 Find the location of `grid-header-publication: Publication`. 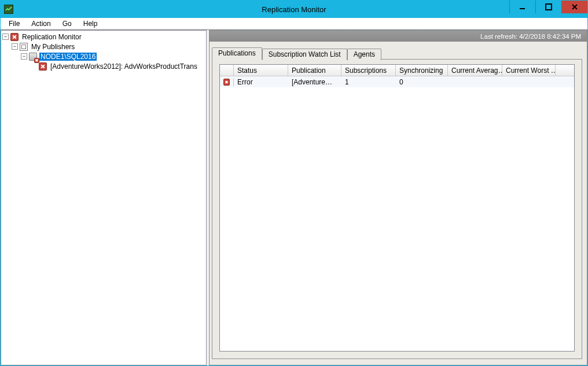

grid-header-publication: Publication is located at coordinates (315, 71).